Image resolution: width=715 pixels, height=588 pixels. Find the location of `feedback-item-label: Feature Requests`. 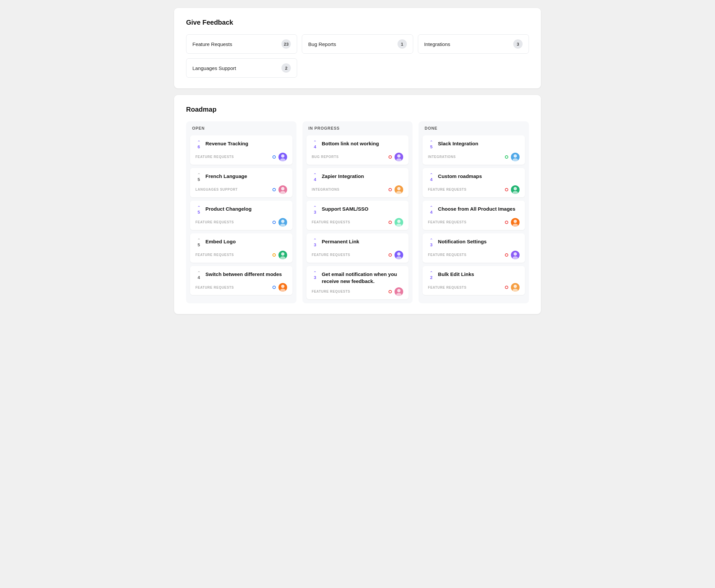

feedback-item-label: Feature Requests is located at coordinates (212, 44).